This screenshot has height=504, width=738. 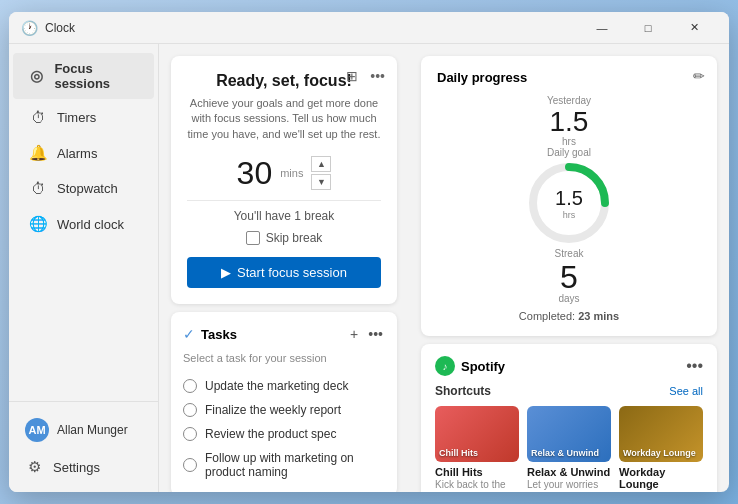 I want to click on sidebar-item-stopwatch-label: Stopwatch, so click(x=88, y=188).